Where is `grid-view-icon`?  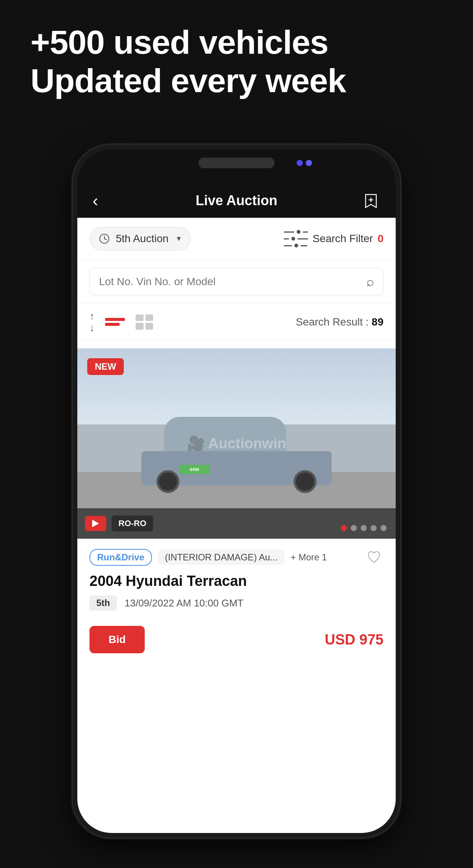
grid-view-icon is located at coordinates (144, 322).